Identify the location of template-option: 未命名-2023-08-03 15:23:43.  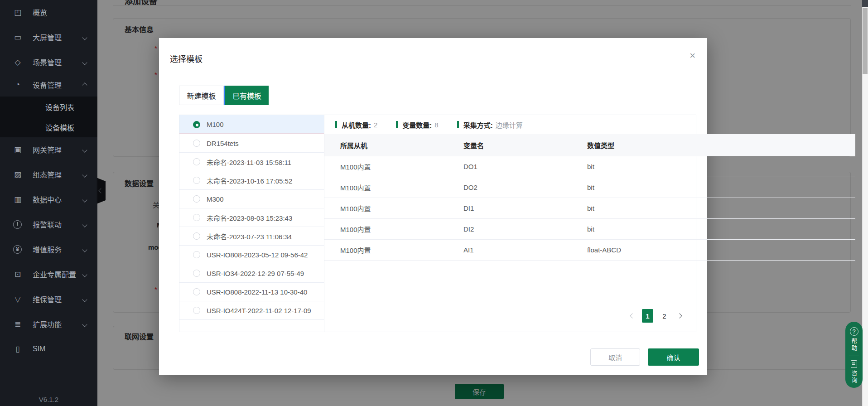
(252, 218).